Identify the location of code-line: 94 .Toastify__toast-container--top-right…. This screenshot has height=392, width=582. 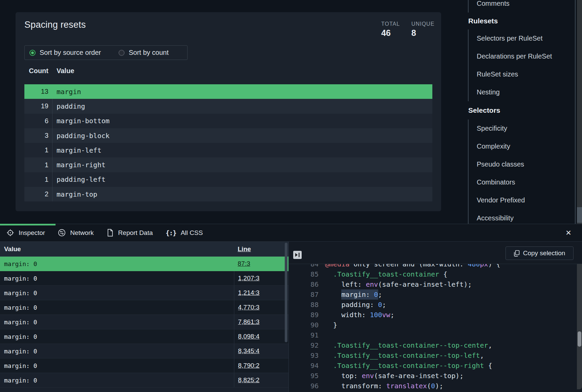
(435, 366).